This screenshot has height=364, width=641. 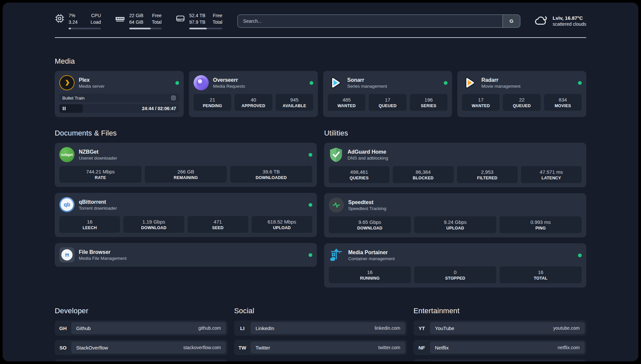 I want to click on stat-queries: 498,461QUERIES, so click(x=359, y=175).